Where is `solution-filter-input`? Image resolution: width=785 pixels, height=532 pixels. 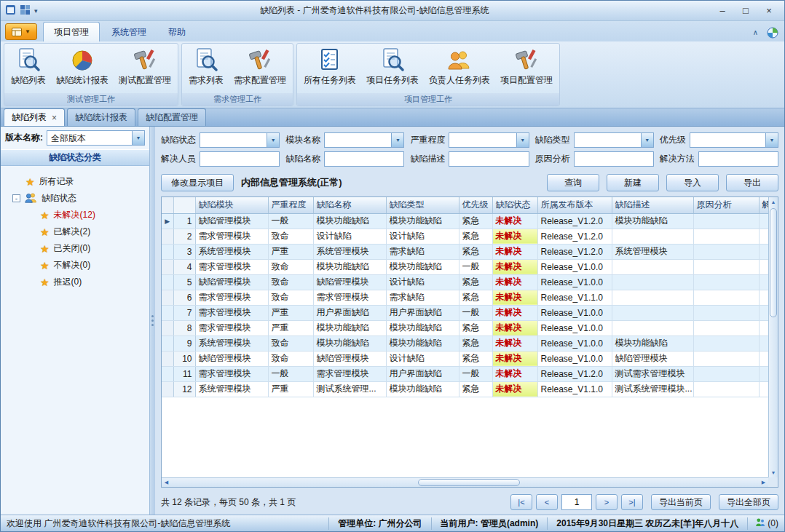 solution-filter-input is located at coordinates (738, 159).